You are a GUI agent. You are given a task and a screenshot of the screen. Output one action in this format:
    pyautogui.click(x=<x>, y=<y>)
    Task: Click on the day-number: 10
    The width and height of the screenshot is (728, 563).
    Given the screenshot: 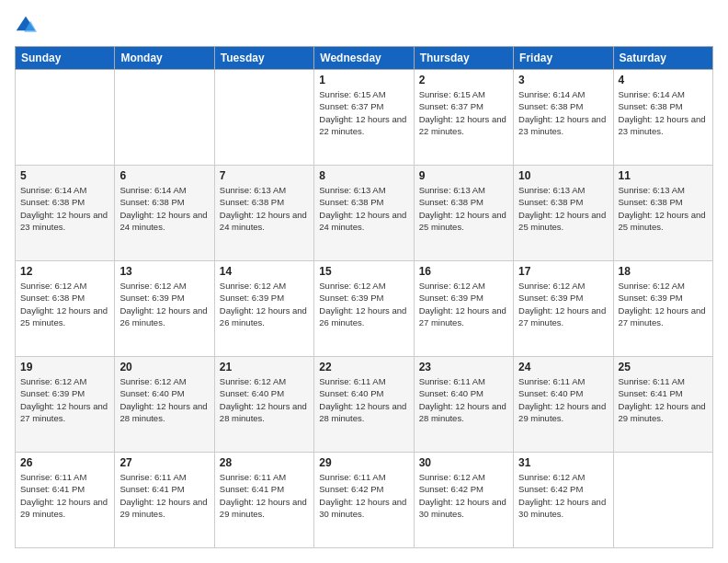 What is the action you would take?
    pyautogui.click(x=563, y=176)
    